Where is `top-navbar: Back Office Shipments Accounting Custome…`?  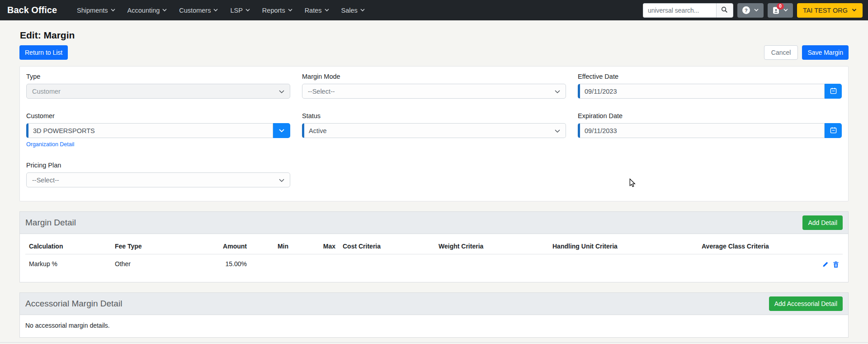 top-navbar: Back Office Shipments Accounting Custome… is located at coordinates (434, 10).